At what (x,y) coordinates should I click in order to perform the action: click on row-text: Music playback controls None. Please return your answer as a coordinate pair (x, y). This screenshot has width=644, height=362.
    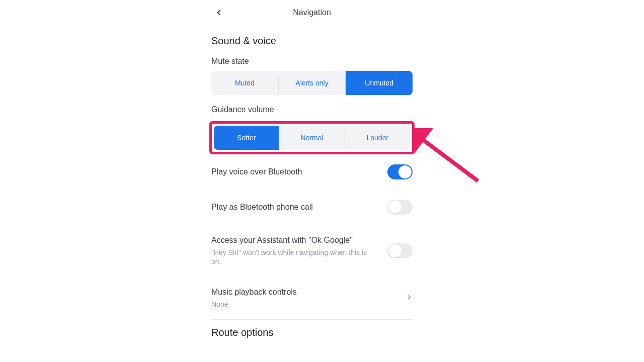
    Looking at the image, I should click on (308, 298).